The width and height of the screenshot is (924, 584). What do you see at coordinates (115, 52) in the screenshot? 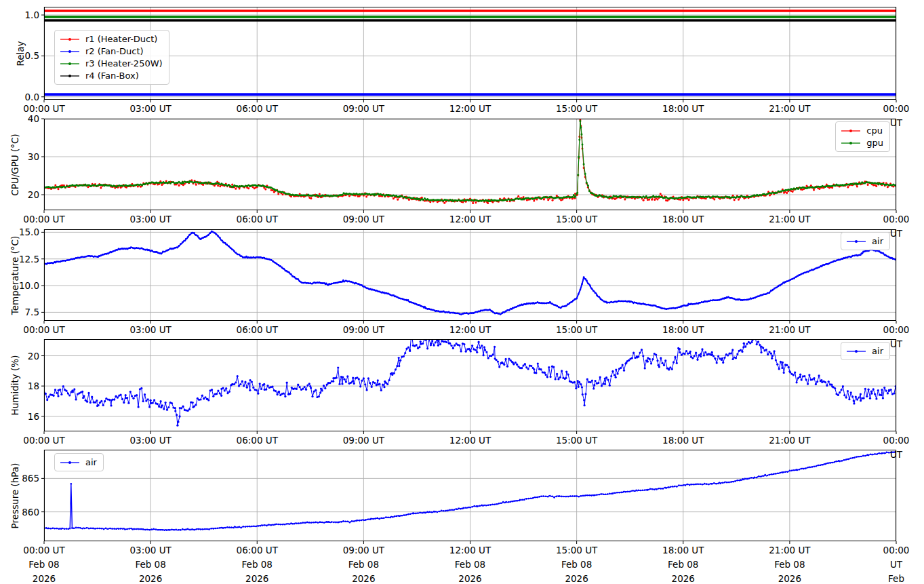
I see `legend-label: r2 (Fan-Duct)` at bounding box center [115, 52].